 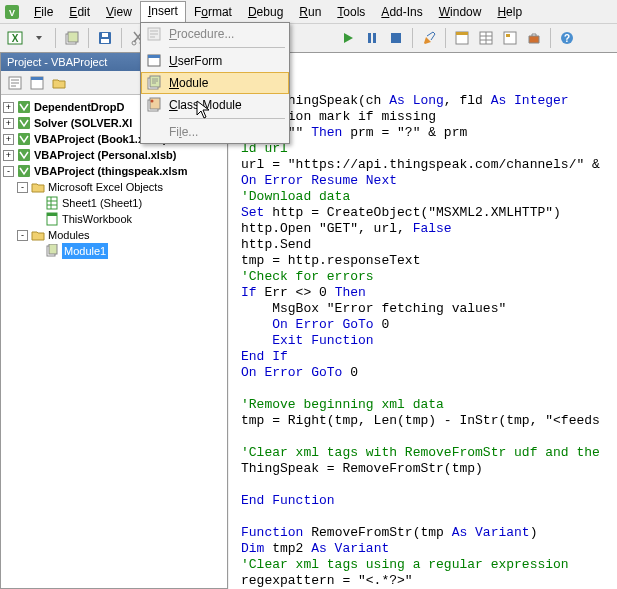 I want to click on menu-format: Format, so click(x=213, y=12).